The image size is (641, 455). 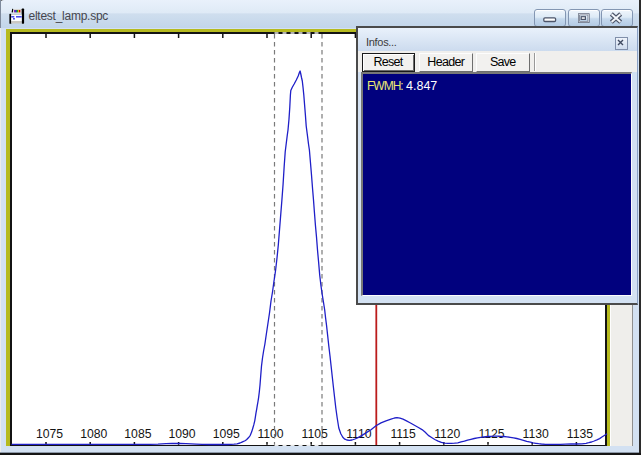 I want to click on svg-text: 1100, so click(x=270, y=434).